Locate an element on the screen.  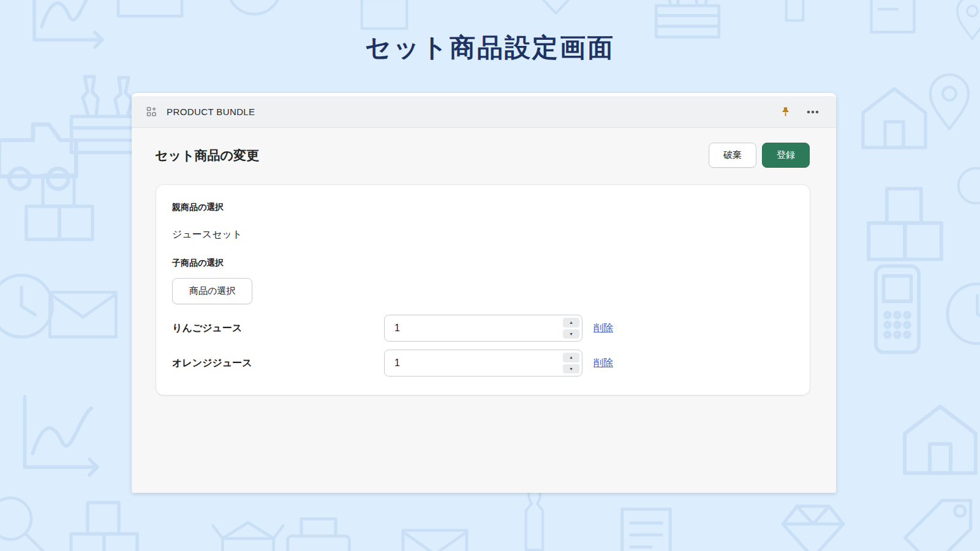
bg-house-icon is located at coordinates (934, 438).